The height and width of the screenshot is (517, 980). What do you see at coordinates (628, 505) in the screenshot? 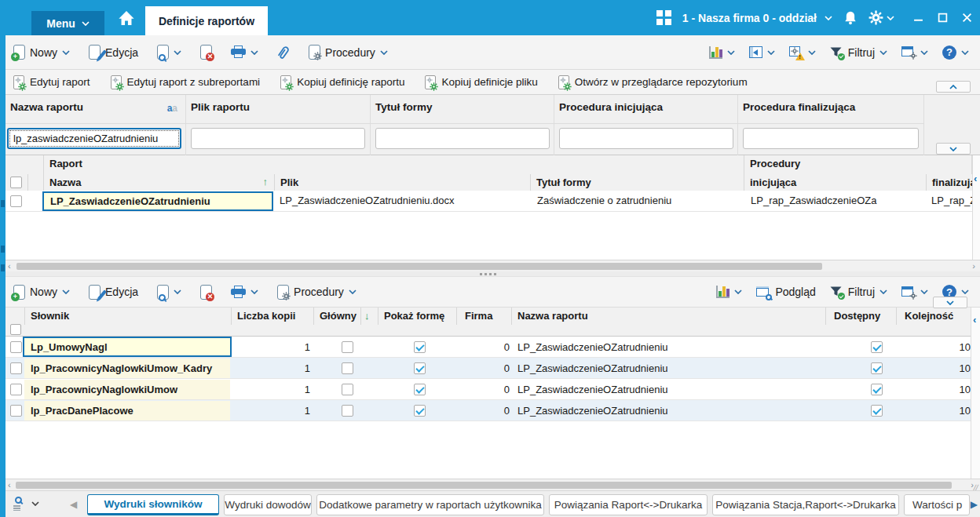
I see `tab-powiazania-raport-drukarka: Powiązania Raport<->Drukarka` at bounding box center [628, 505].